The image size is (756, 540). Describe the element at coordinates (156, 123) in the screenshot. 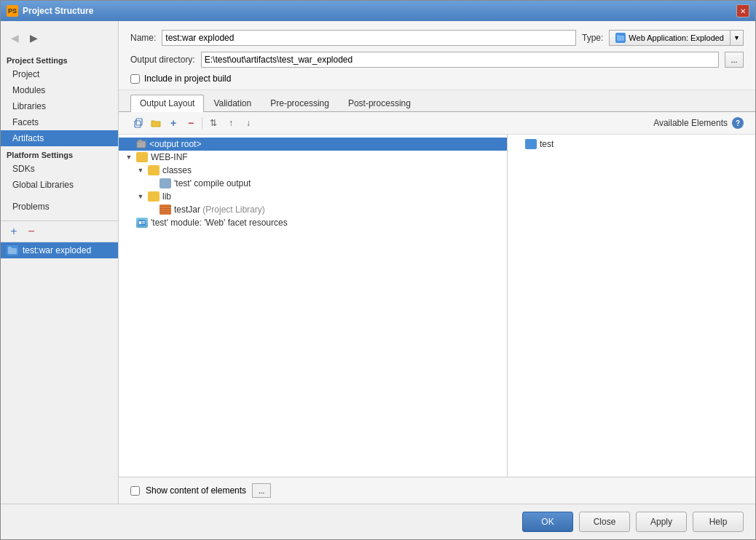

I see `folder-button` at that location.